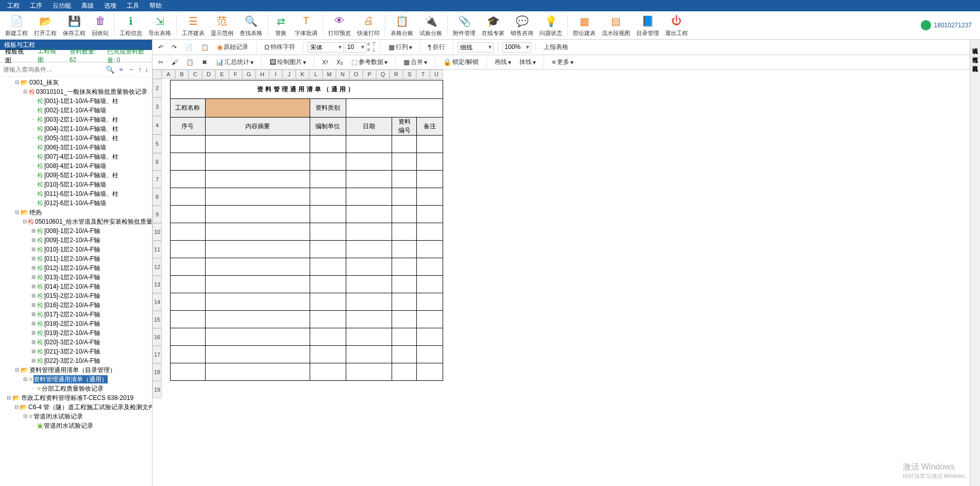  Describe the element at coordinates (76, 222) in the screenshot. I see `tree-node: ⊟检05010601_给水管道及配件安装检验批质量验收记` at that location.